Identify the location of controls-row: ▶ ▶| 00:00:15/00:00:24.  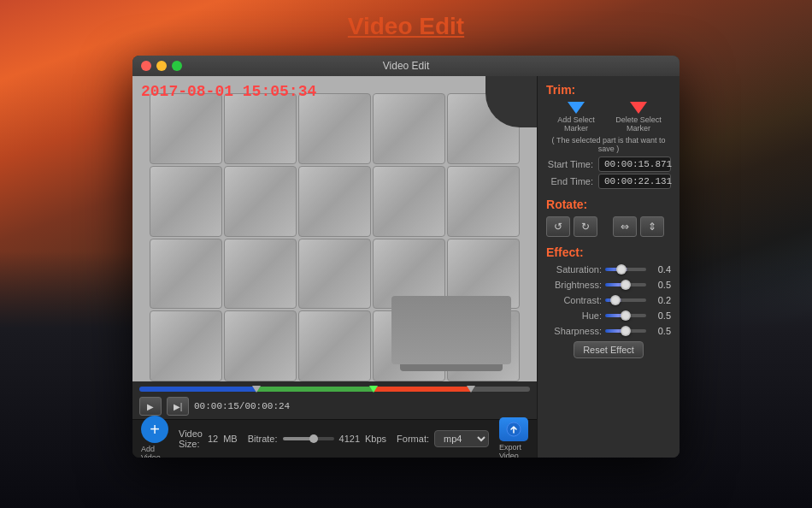
(335, 406).